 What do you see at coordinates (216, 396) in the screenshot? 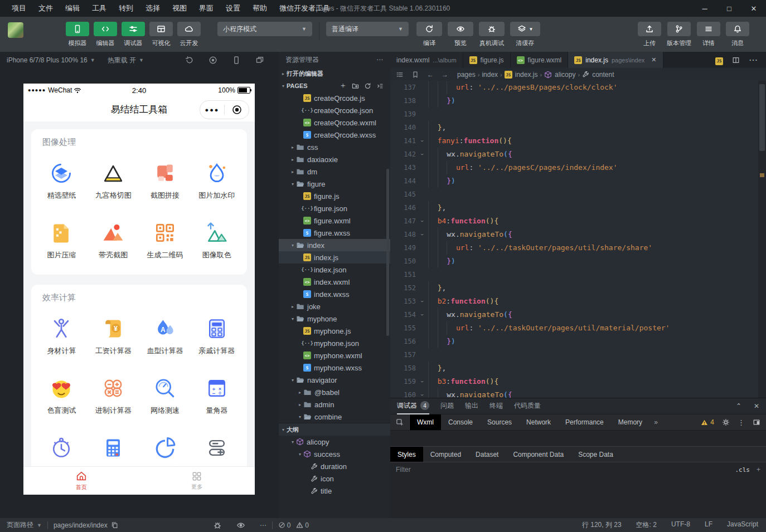
I see `app-item-量角器: + ×− ÷量角器` at bounding box center [216, 396].